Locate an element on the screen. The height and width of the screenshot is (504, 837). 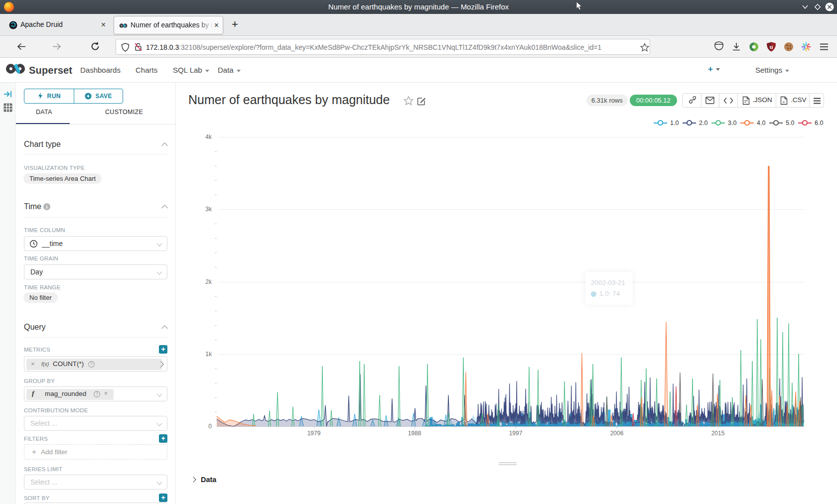
svg-text: x is located at coordinates (784, 102).